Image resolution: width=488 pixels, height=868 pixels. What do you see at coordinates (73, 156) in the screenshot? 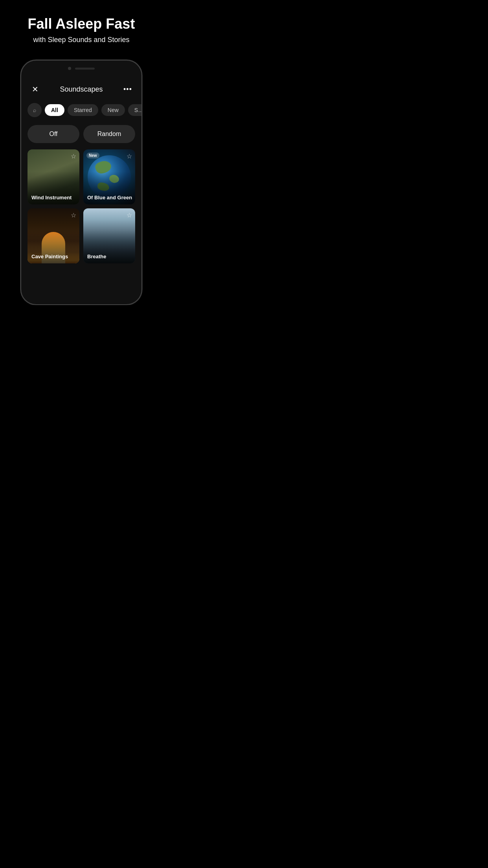
I see `star-icon-wind-instrument: ☆` at bounding box center [73, 156].